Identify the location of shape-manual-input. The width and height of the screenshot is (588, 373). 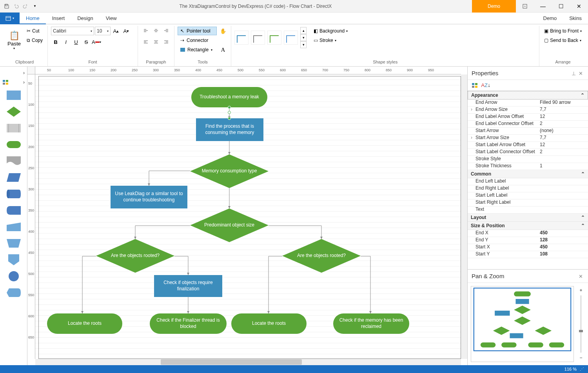
(14, 227).